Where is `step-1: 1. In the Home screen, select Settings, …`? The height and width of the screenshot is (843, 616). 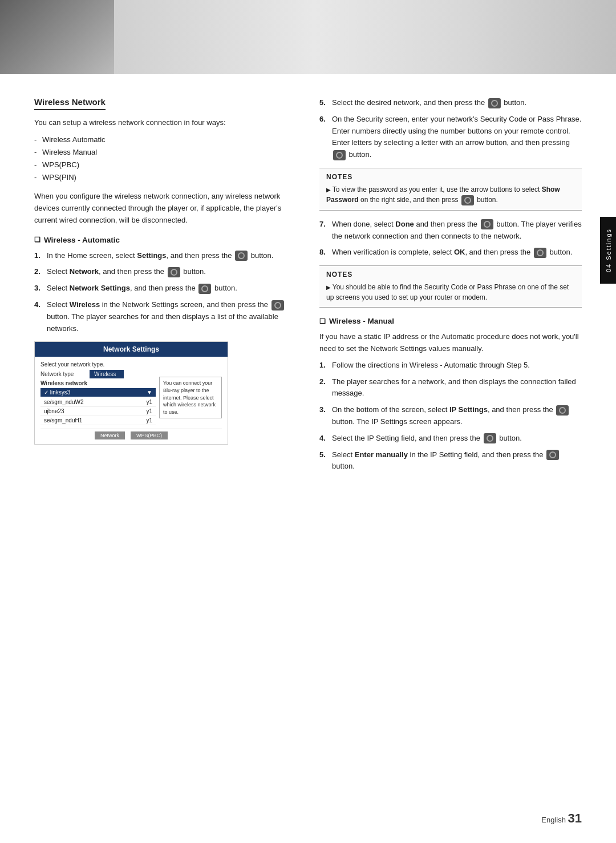 step-1: 1. In the Home screen, select Settings, … is located at coordinates (165, 256).